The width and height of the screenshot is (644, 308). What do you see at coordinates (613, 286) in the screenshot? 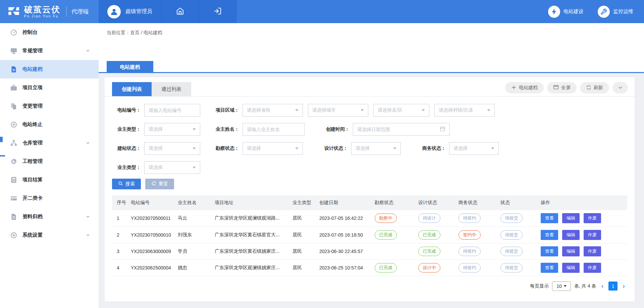
I see `page-number: 1` at bounding box center [613, 286].